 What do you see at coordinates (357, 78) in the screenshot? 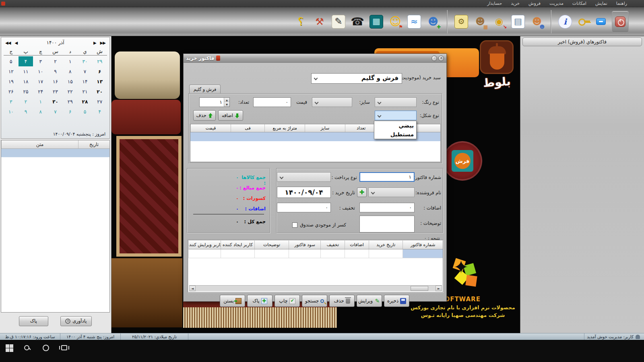
I see `basket-combo: فرش و گلیم` at bounding box center [357, 78].